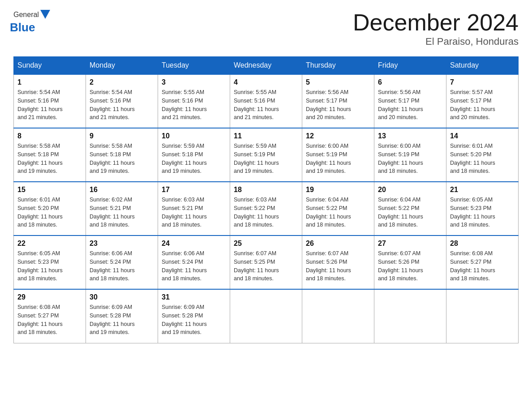  What do you see at coordinates (194, 155) in the screenshot?
I see `calendar-cell: 10 Sunrise: 5:59 AMSunset: 5:18 PMDaylig…` at bounding box center [194, 155].